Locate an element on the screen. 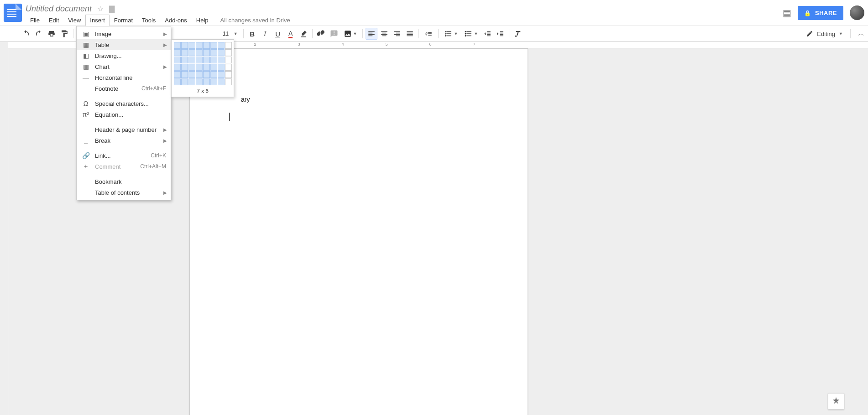  menu-help: Help is located at coordinates (203, 20).